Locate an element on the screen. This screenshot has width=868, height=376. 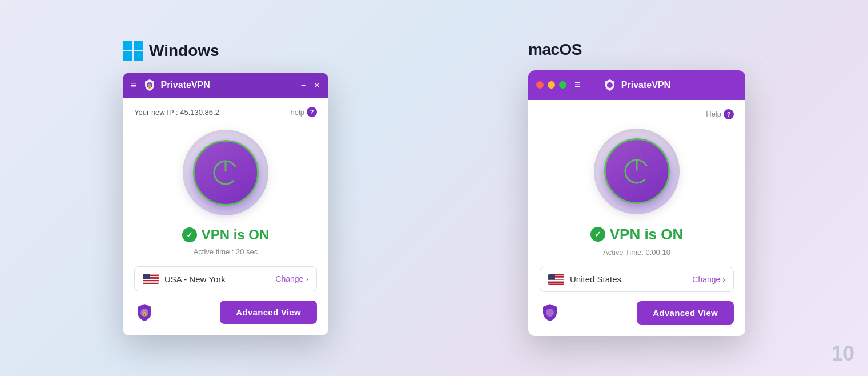
macos-status-check-icon: ✓ is located at coordinates (598, 234).